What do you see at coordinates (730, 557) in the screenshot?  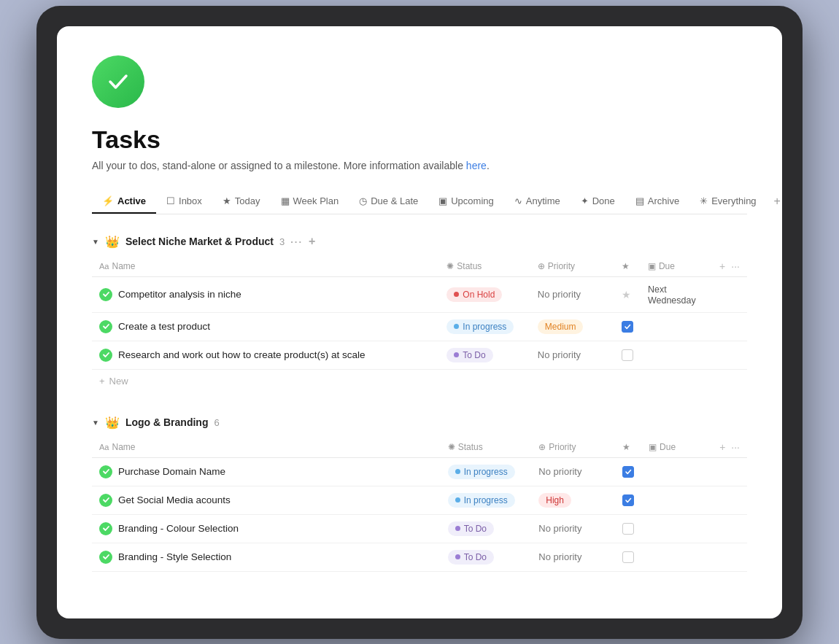 I see `task7-actions-cell` at bounding box center [730, 557].